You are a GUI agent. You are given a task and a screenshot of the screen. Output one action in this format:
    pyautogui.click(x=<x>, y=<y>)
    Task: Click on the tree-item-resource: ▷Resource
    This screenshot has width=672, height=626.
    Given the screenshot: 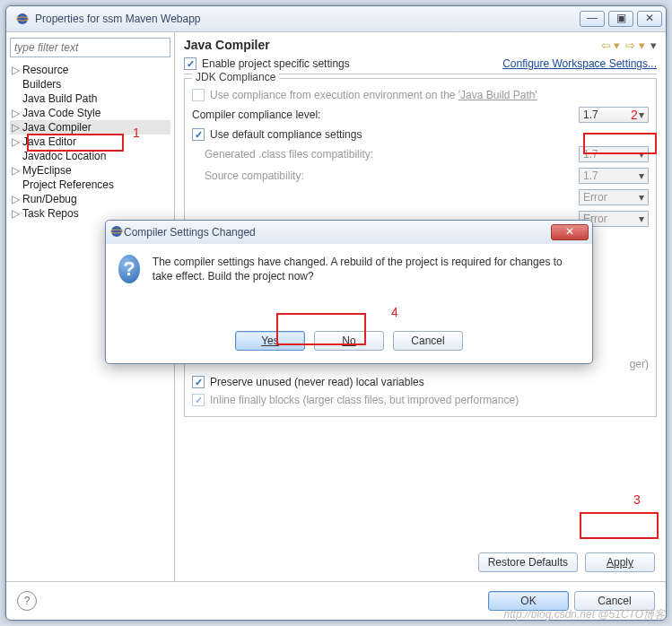 What is the action you would take?
    pyautogui.click(x=90, y=70)
    